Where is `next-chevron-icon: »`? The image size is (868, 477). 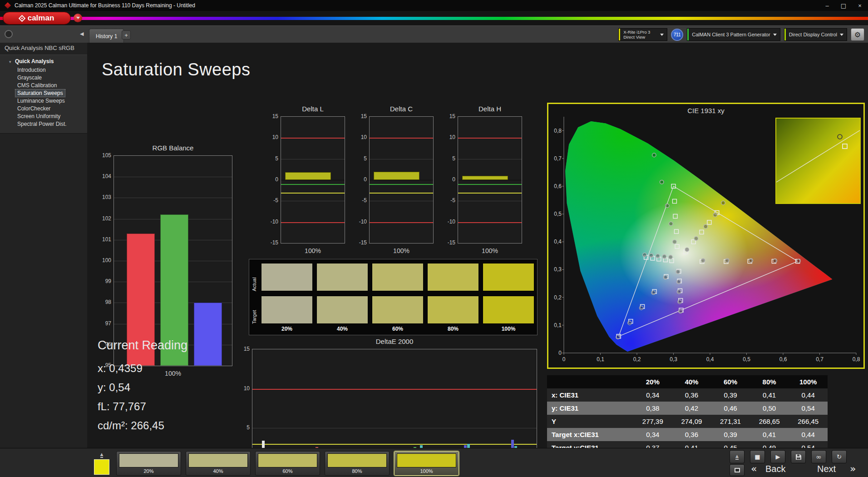
next-chevron-icon: » is located at coordinates (853, 469).